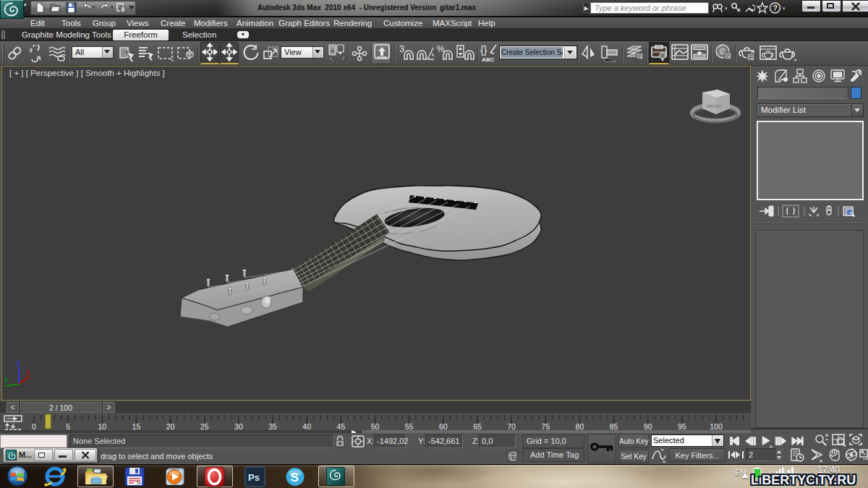  I want to click on svg-text: FRONT, so click(715, 106).